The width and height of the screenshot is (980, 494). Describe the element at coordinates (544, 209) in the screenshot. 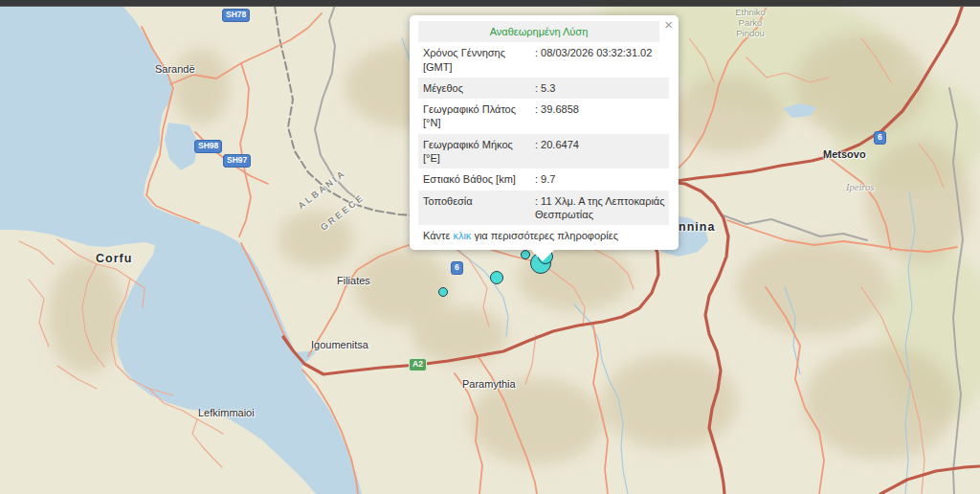

I see `table-row: Τοποθεσία : 11 Χλμ. Α της Λεπτοκαριάς Θε…` at that location.